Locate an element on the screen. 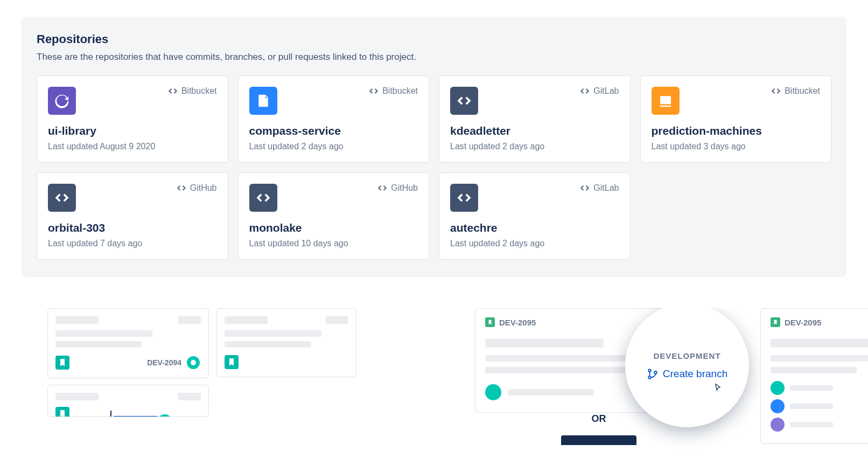  repo-card: GitLabkdeadletterLast updated 2 days ago is located at coordinates (535, 119).